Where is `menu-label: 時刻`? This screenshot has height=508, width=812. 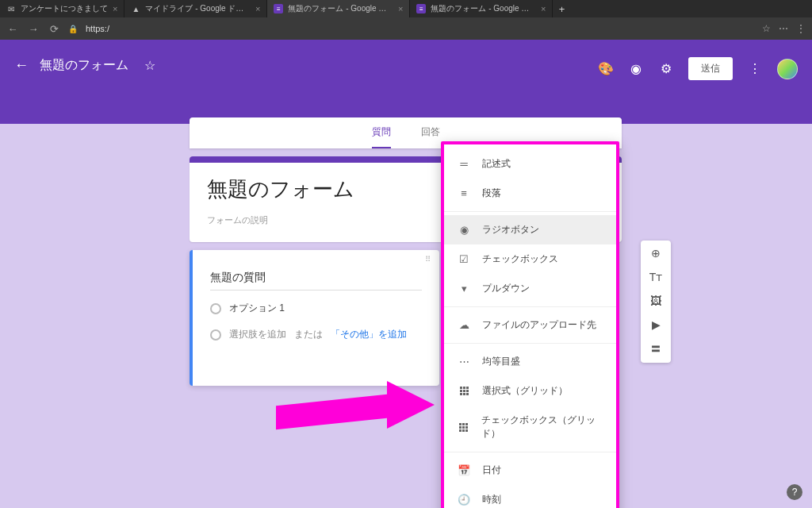
menu-label: 時刻 is located at coordinates (492, 500).